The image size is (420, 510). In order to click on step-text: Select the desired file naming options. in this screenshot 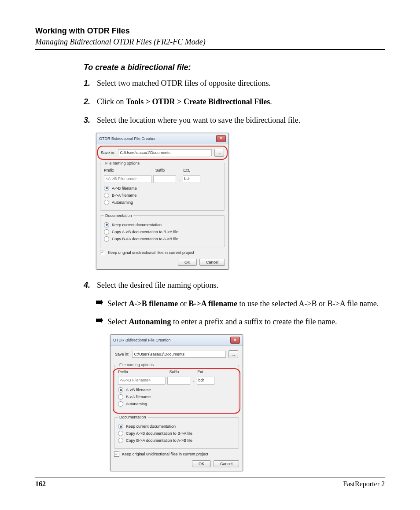, I will do `click(241, 286)`.